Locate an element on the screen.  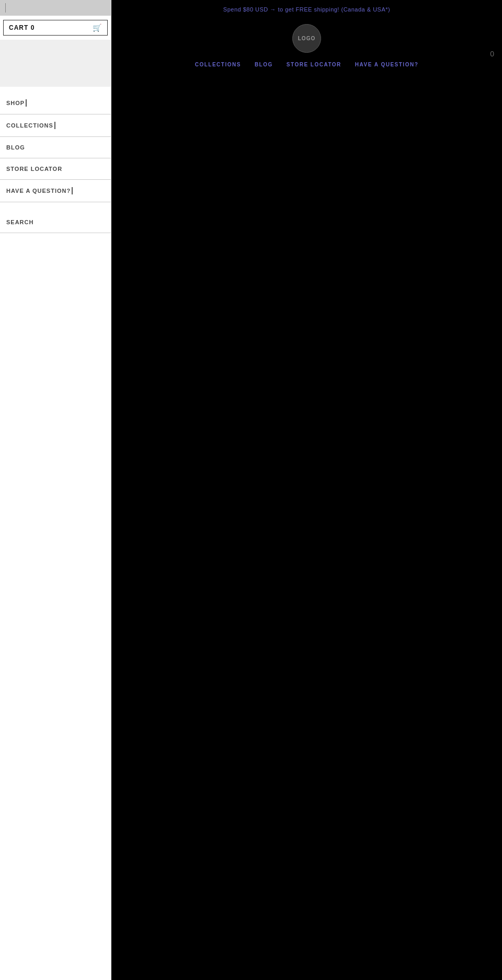
logo: LOGO is located at coordinates (306, 39).